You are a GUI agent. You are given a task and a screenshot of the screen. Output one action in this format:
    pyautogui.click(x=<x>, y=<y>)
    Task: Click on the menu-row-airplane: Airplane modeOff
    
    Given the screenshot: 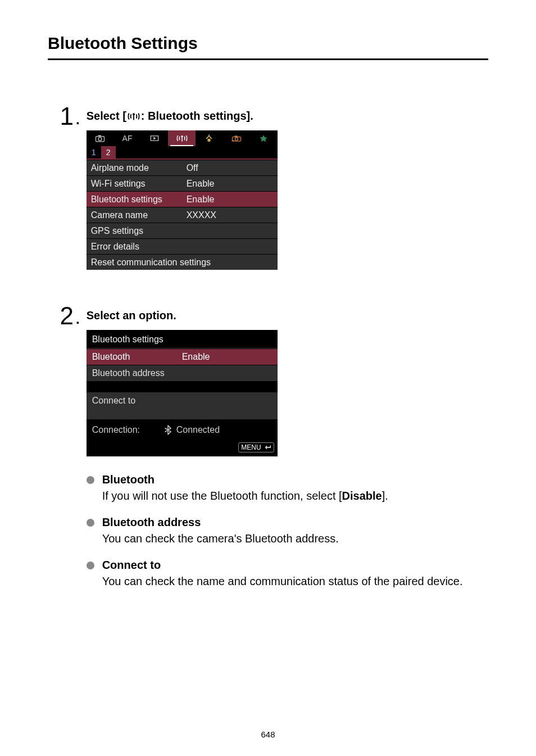 What is the action you would take?
    pyautogui.click(x=182, y=168)
    